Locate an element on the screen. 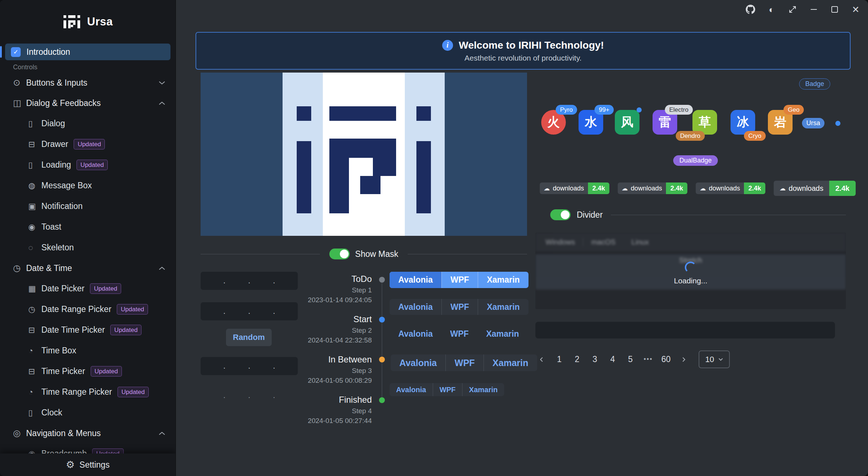 Image resolution: width=868 pixels, height=476 pixels. sidebar-item-drawer: ⊟ Drawer Updated is located at coordinates (88, 144).